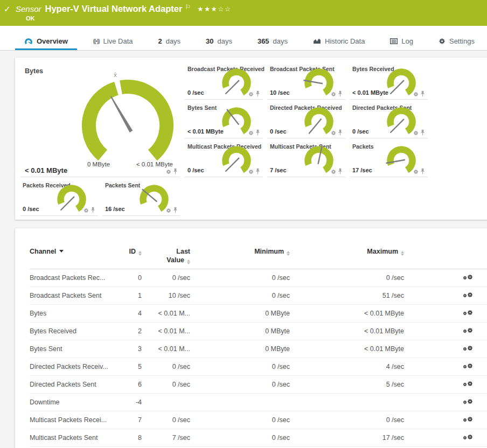  What do you see at coordinates (73, 420) in the screenshot?
I see `channel-name: Multicast Packets Recei...` at bounding box center [73, 420].